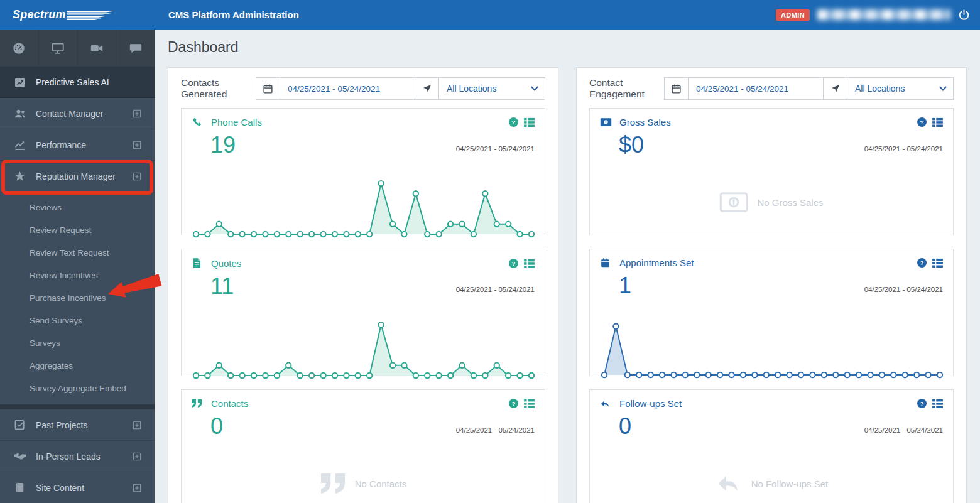 The image size is (980, 503). I want to click on phone-calls-chart, so click(363, 208).